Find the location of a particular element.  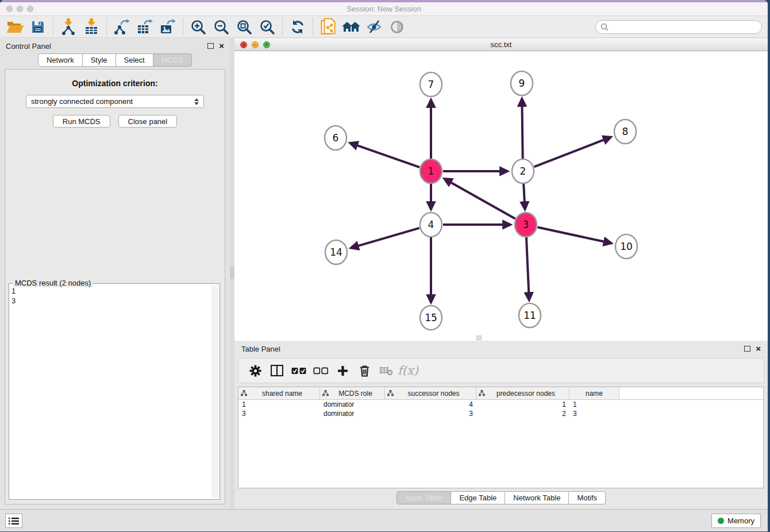

vizmapper-toggle-icon is located at coordinates (374, 27).